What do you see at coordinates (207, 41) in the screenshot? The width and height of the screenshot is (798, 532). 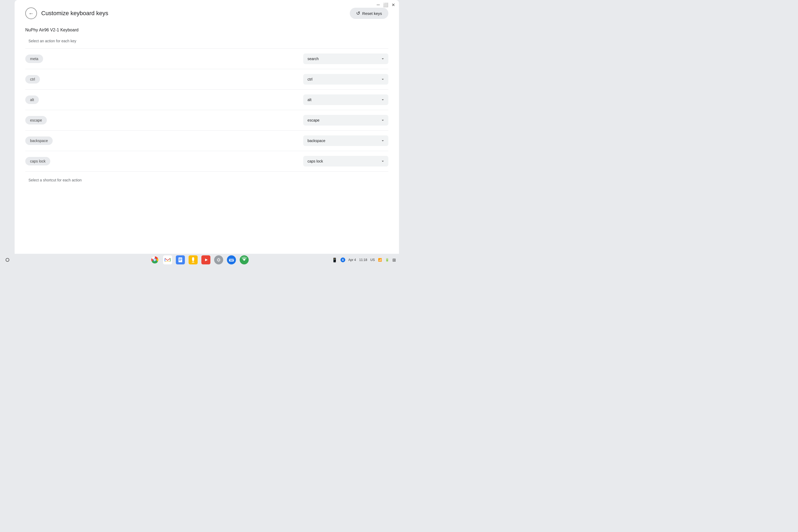 I see `select-action-label: Select an action for each key` at bounding box center [207, 41].